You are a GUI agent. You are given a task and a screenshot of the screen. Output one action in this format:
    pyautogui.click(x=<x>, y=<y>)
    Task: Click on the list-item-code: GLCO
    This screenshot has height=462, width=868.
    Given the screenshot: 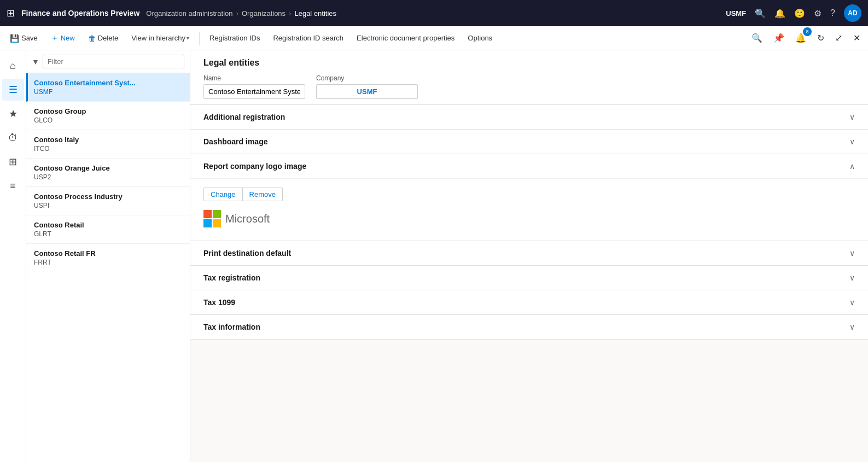 What is the action you would take?
    pyautogui.click(x=108, y=120)
    